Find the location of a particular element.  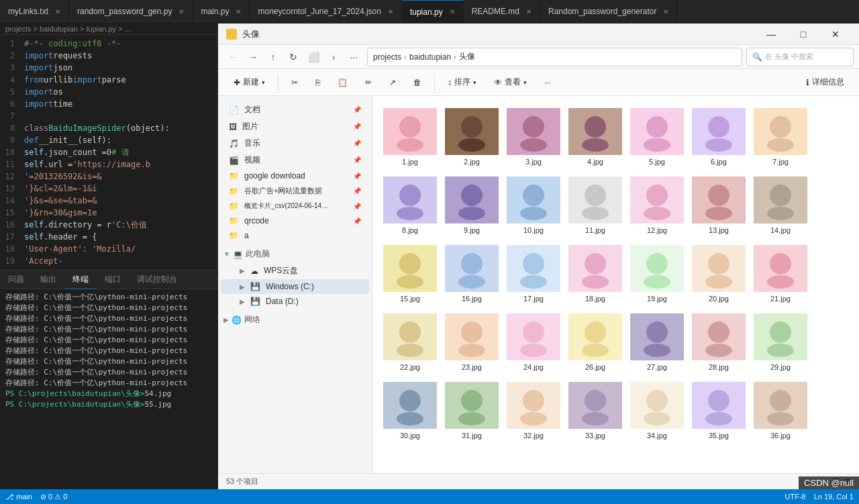

sidebar-item-music: 🎵 音乐 📌 is located at coordinates (295, 144).